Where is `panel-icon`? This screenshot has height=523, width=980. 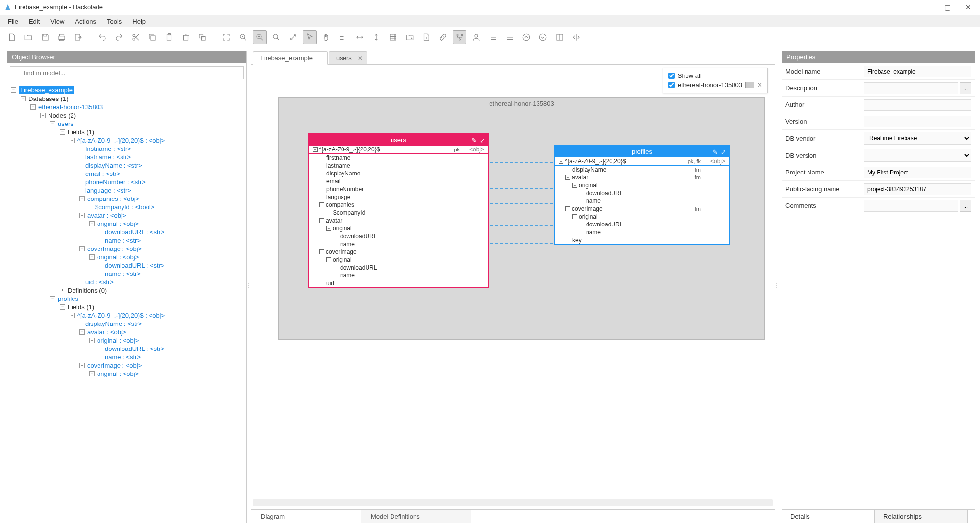 panel-icon is located at coordinates (560, 37).